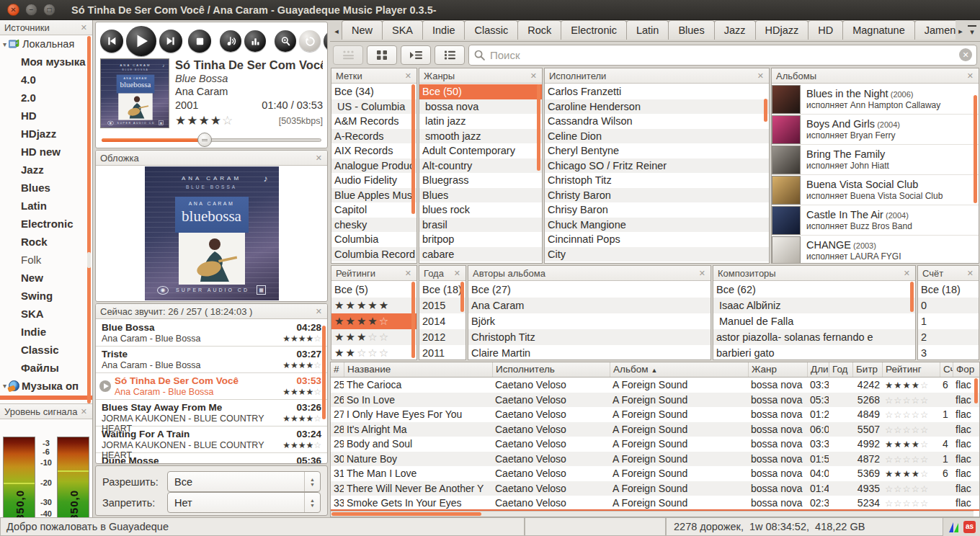 The width and height of the screenshot is (980, 536). I want to click on filter-item: astor piazolla- solanas fernando e, so click(814, 337).